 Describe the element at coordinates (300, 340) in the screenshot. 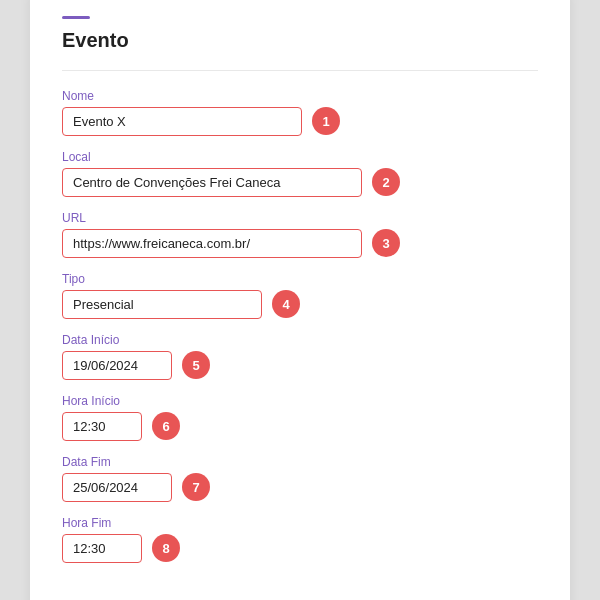

I see `data-inicio-label: Data Início` at that location.